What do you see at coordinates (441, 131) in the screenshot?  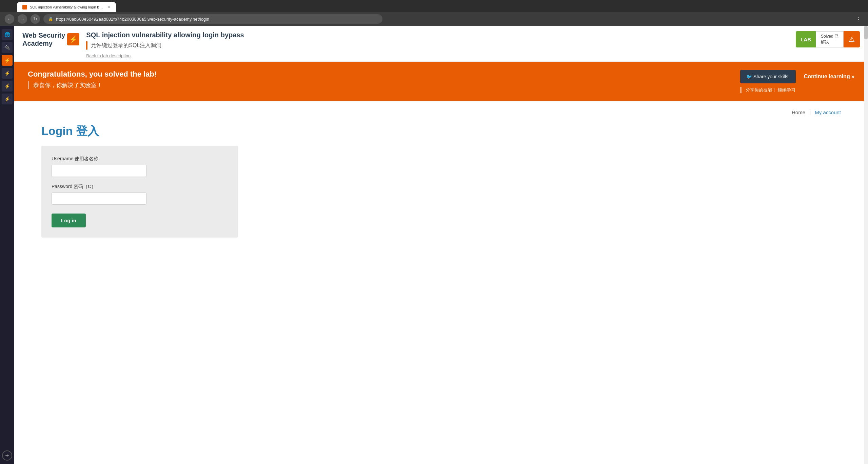 I see `login-title: Login 登入` at bounding box center [441, 131].